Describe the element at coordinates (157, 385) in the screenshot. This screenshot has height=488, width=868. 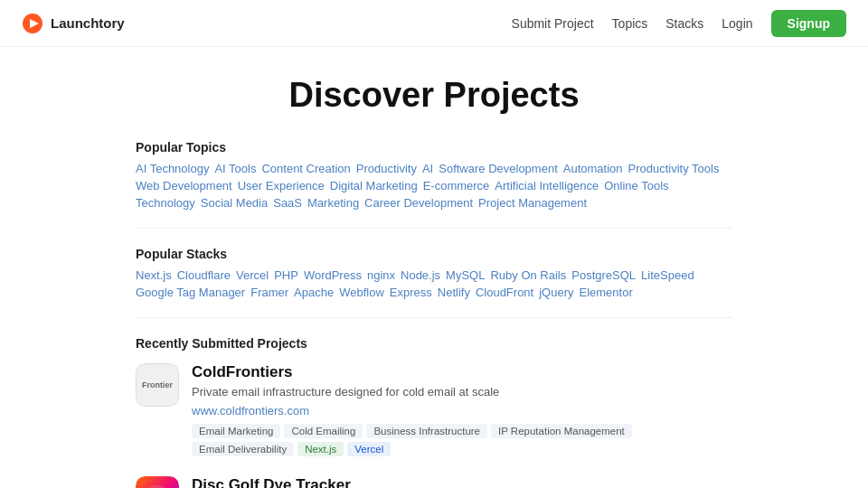
I see `project-icon: Frontier` at that location.